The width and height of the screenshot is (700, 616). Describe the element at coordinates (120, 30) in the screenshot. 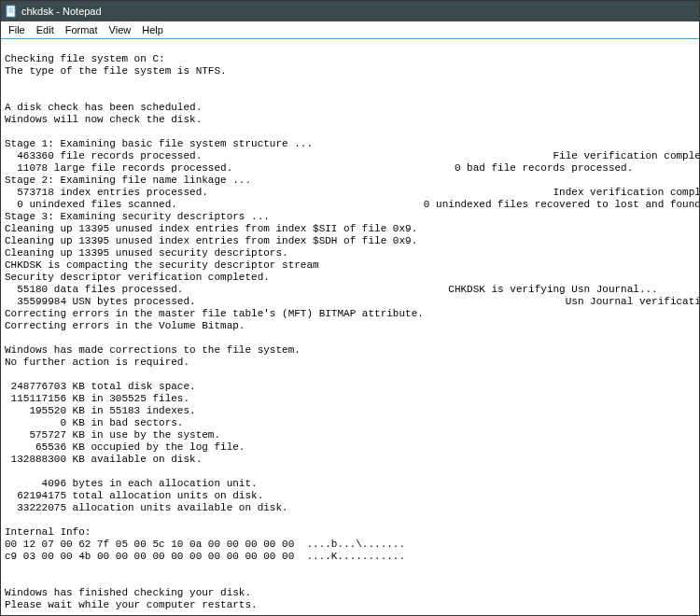

I see `menu-view: View` at that location.